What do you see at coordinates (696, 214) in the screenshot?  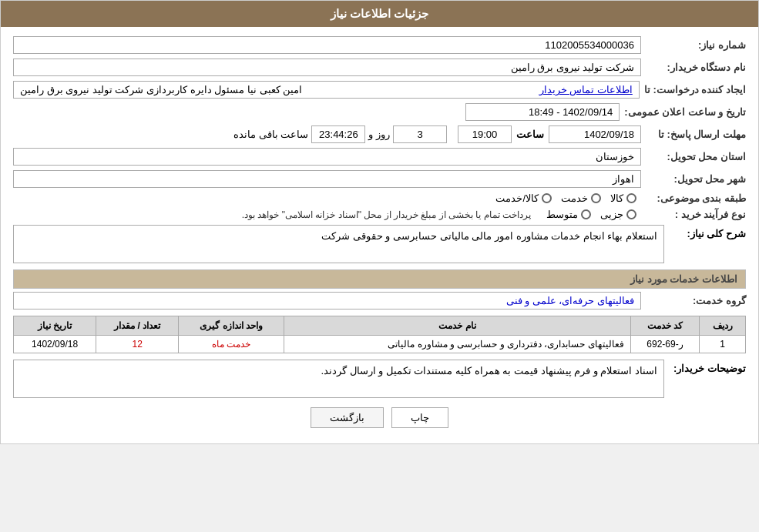 I see `purchase-label: نوع فرآیند خرید :` at bounding box center [696, 214].